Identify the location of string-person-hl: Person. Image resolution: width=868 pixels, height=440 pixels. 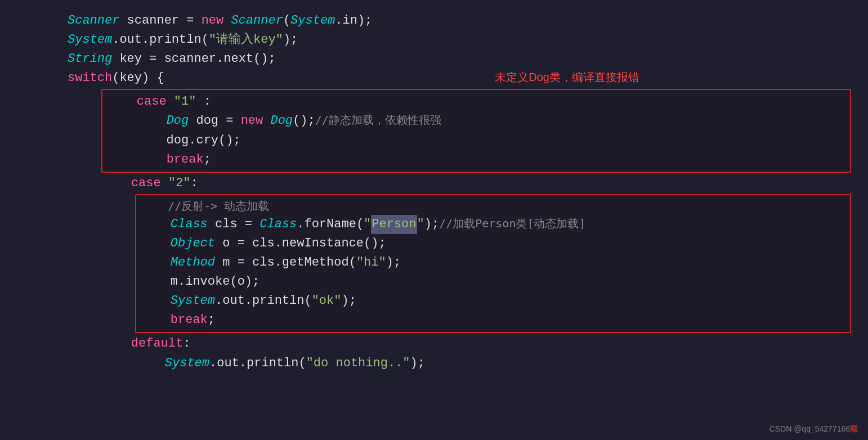
(394, 225).